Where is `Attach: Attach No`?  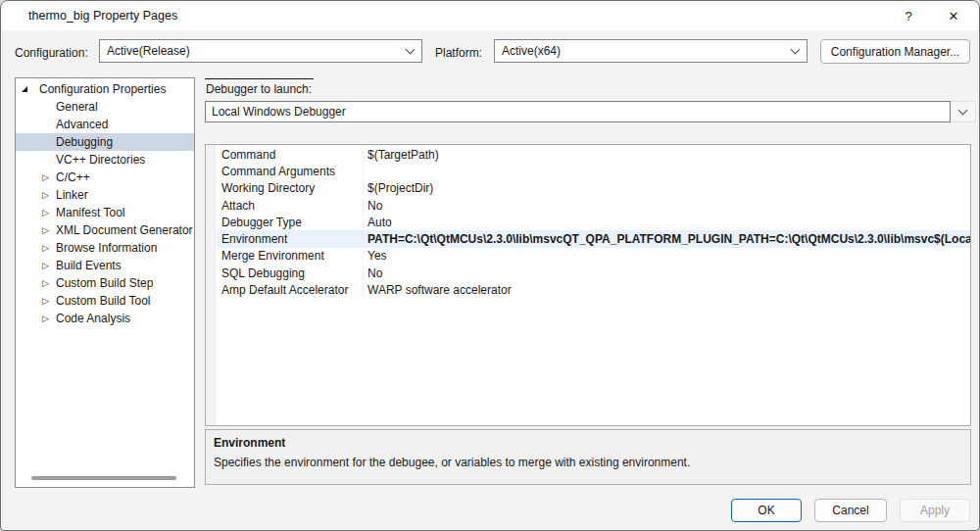 Attach: Attach No is located at coordinates (594, 206).